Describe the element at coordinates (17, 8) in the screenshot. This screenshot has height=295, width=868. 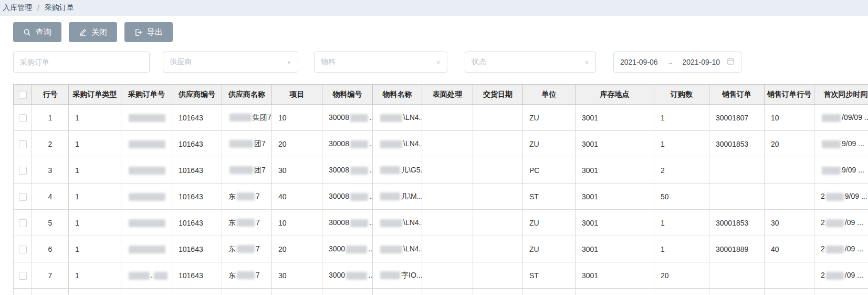
I see `breadcrumb-item-storage: 入库管理` at that location.